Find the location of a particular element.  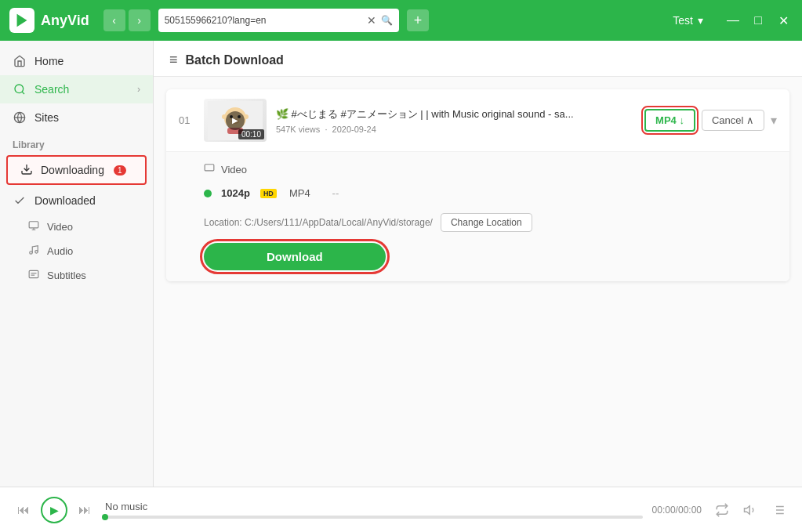

title-bar: AnyVid ‹ › 505155966210?lang=en ✕ 🔍 + Te… is located at coordinates (401, 20).